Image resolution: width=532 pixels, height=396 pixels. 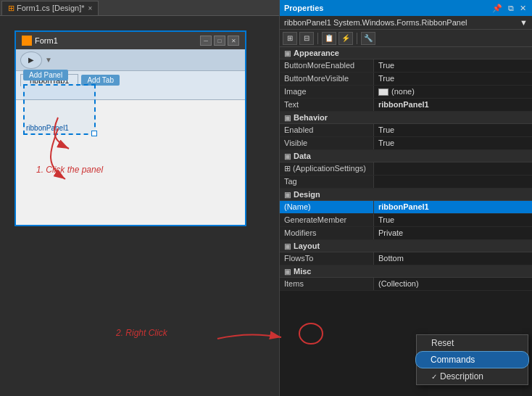 What do you see at coordinates (327, 168) in the screenshot?
I see `prop-name: ⊞ (ApplicationSettings)` at bounding box center [327, 168].